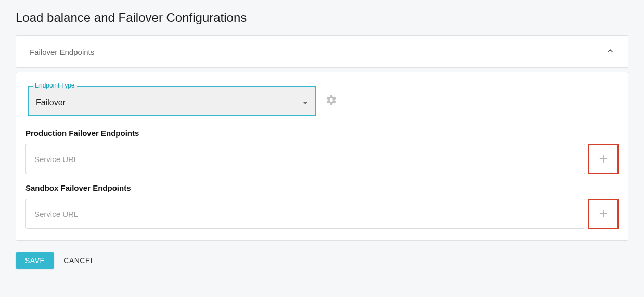  I want to click on dropdown-caret-icon, so click(305, 103).